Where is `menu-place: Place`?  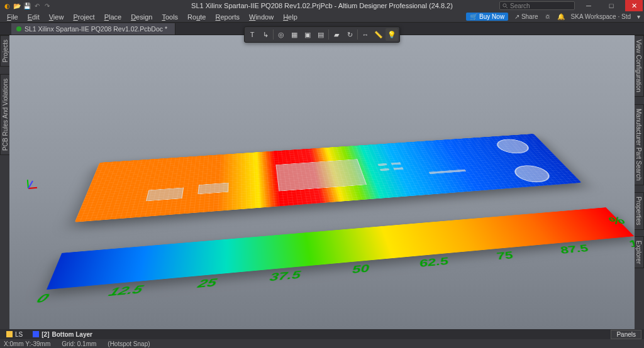 menu-place: Place is located at coordinates (113, 17).